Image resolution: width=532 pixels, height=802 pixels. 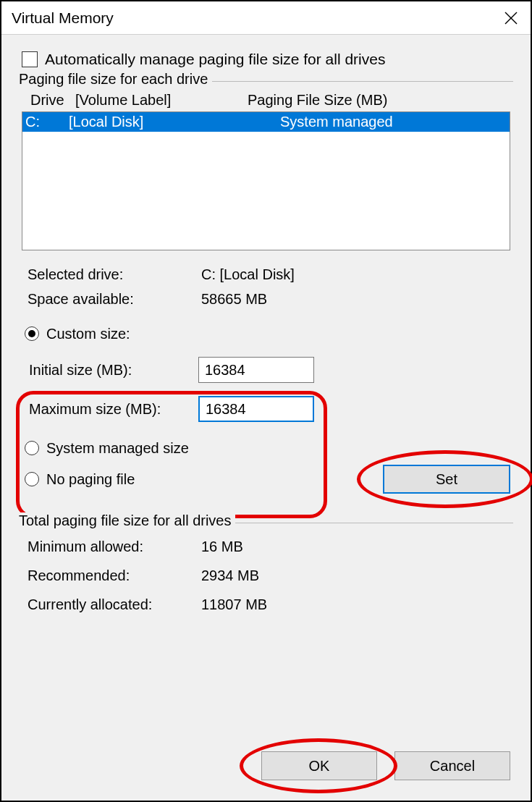 What do you see at coordinates (511, 18) in the screenshot?
I see `close-icon` at bounding box center [511, 18].